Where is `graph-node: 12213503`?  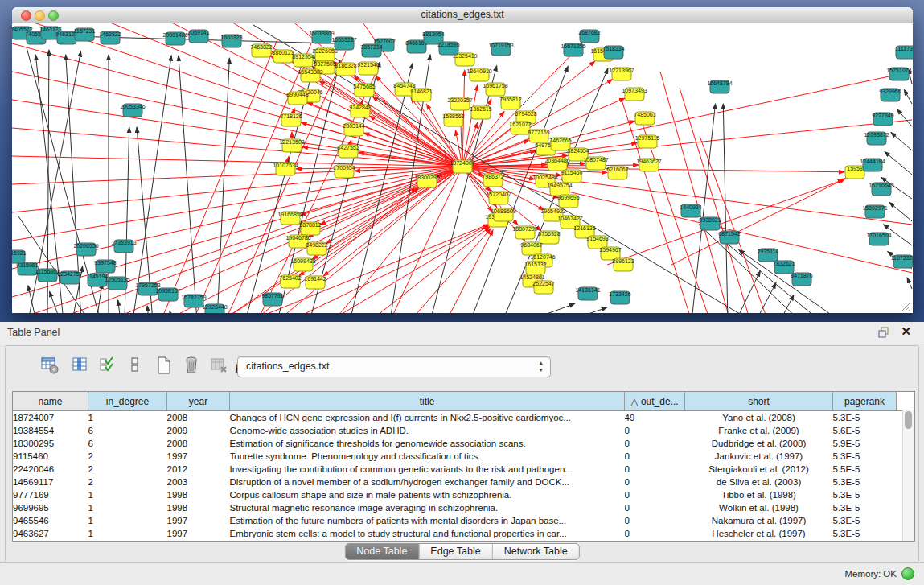 graph-node: 12213503 is located at coordinates (291, 146).